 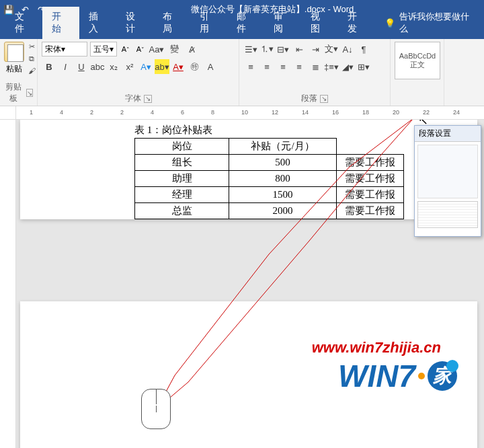 I want to click on ruler-tick: 1, so click(x=31, y=112).